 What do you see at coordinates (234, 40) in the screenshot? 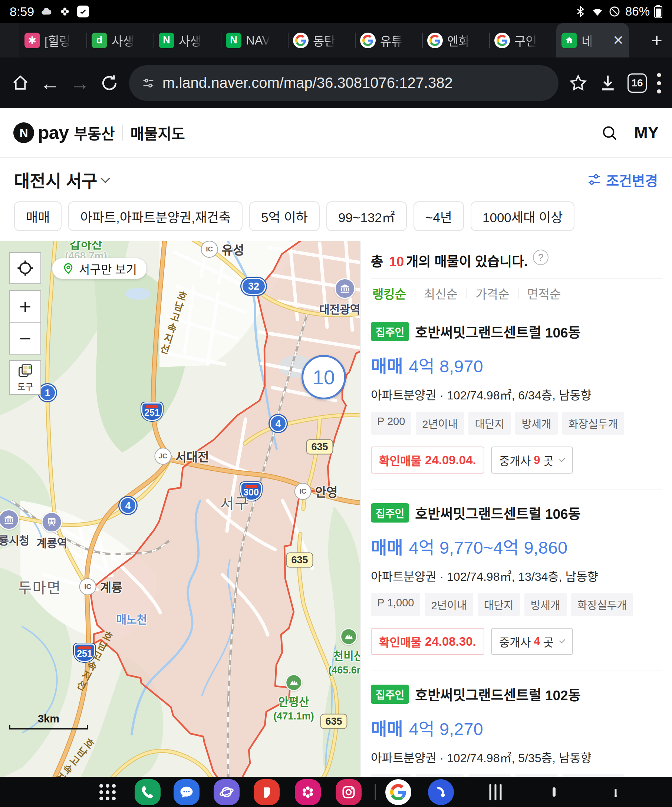
I see `naver-favicon: N` at bounding box center [234, 40].